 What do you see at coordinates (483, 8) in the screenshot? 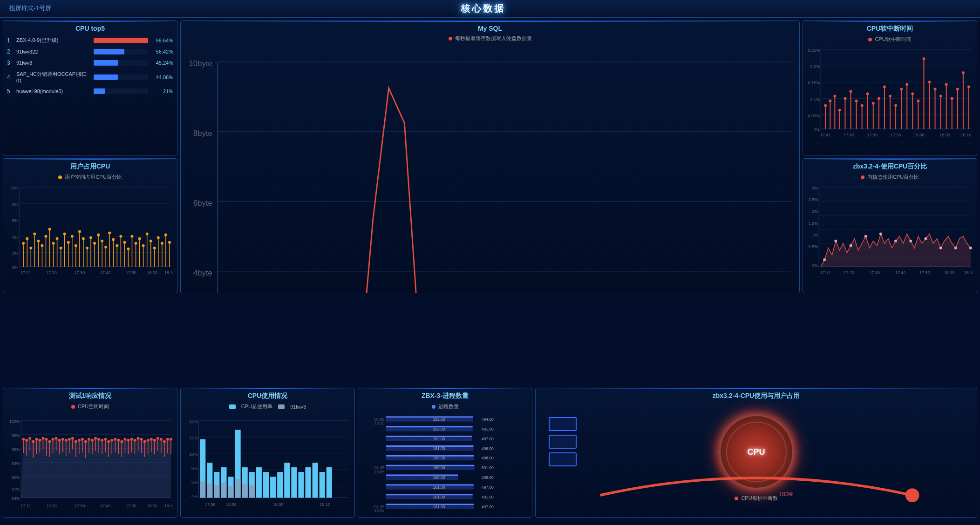
I see `header-title: 核心数据` at bounding box center [483, 8].